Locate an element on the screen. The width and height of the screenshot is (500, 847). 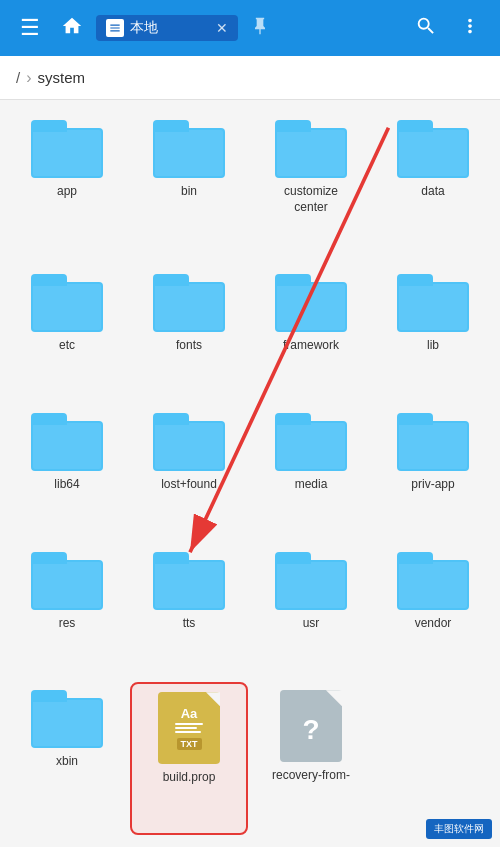
file-label: lib is located at coordinates (433, 346).